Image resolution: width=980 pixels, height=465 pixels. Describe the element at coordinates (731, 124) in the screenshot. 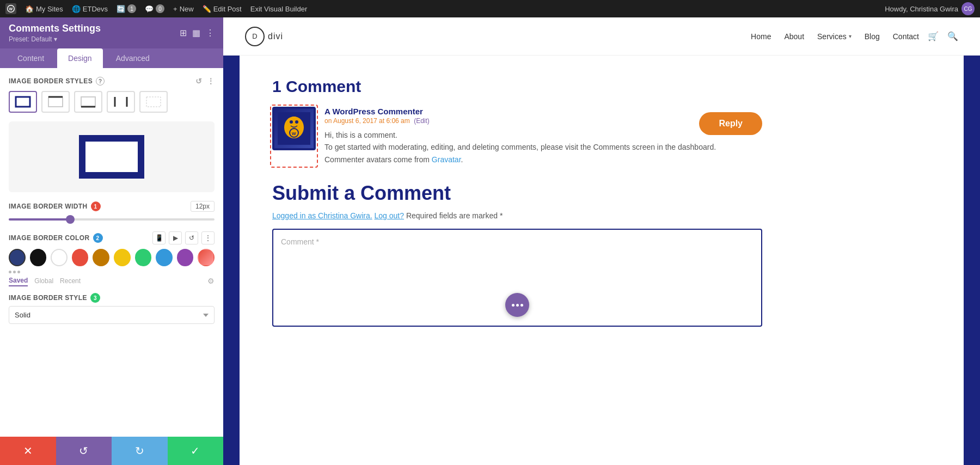

I see `reply-button: Reply` at that location.